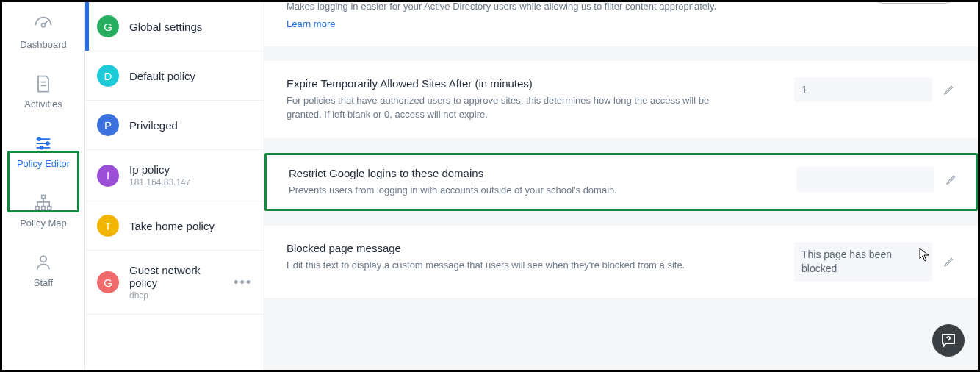 The width and height of the screenshot is (980, 372). What do you see at coordinates (175, 226) in the screenshot?
I see `policy-take-home: T Take home policy` at bounding box center [175, 226].